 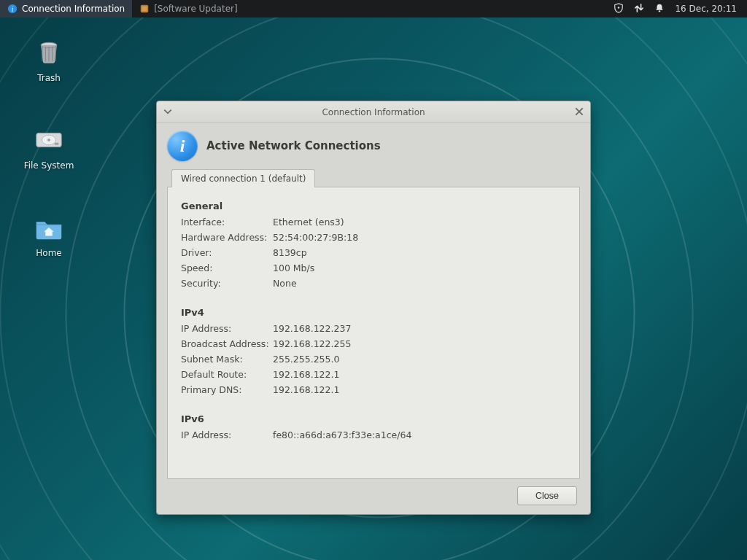 I want to click on label-ipv6-address: IP Address:, so click(x=227, y=435).